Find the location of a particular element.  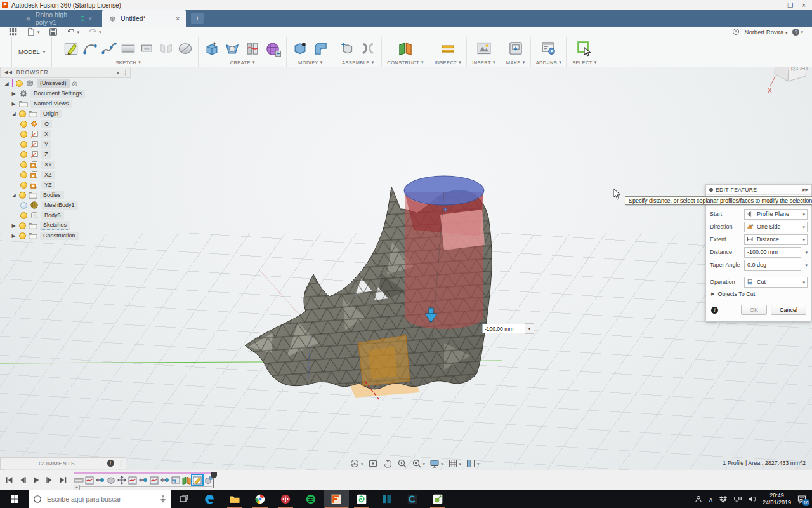

spotify-button is located at coordinates (311, 499).